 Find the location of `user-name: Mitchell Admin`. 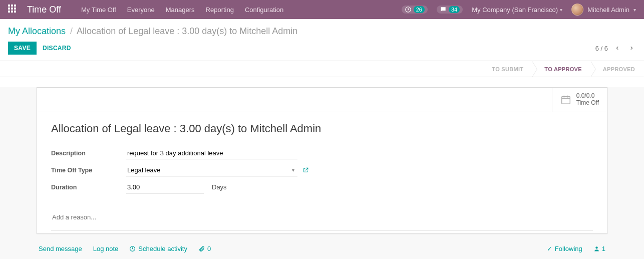

user-name: Mitchell Admin is located at coordinates (608, 10).